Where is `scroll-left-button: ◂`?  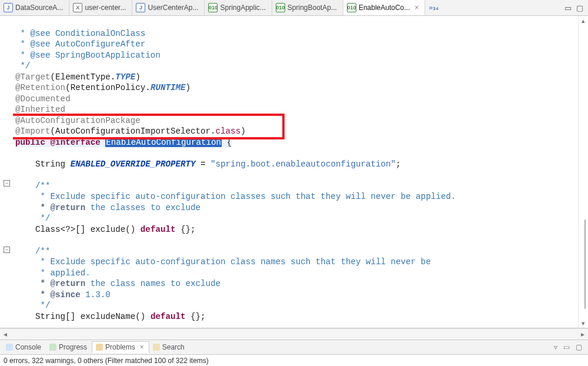 scroll-left-button: ◂ is located at coordinates (5, 334).